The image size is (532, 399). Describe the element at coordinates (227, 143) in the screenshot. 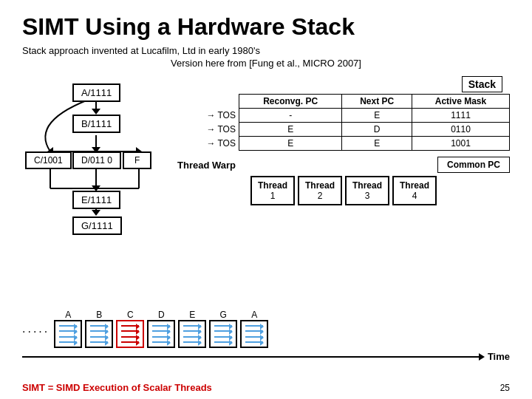

I see `tos-label-3: TOS` at that location.